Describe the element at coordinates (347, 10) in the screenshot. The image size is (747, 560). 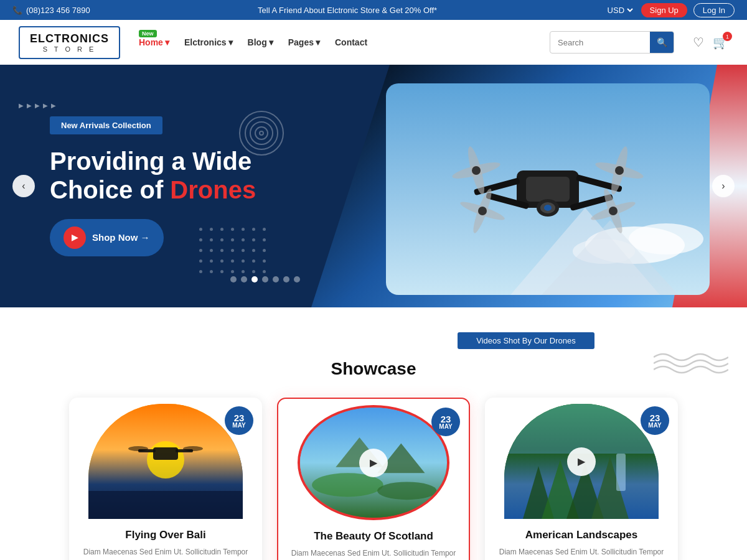
I see `top-bar-promo: Tell A Friend About Elctronic Store & Ge…` at that location.